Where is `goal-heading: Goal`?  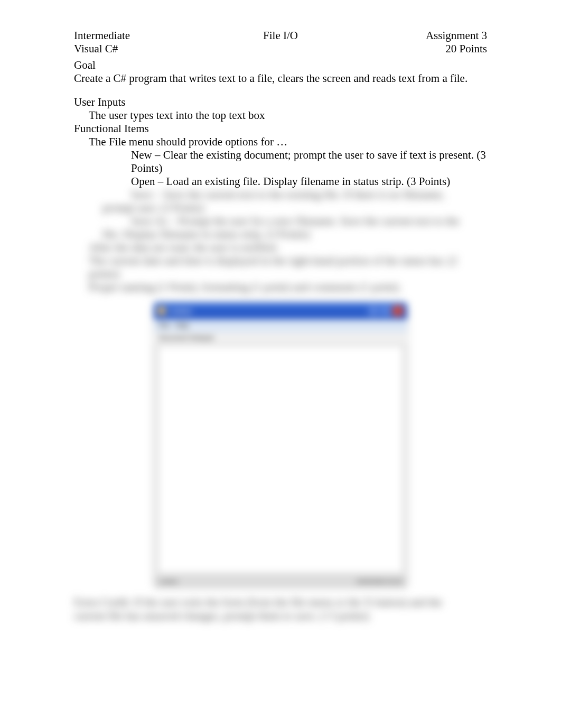 goal-heading: Goal is located at coordinates (280, 66).